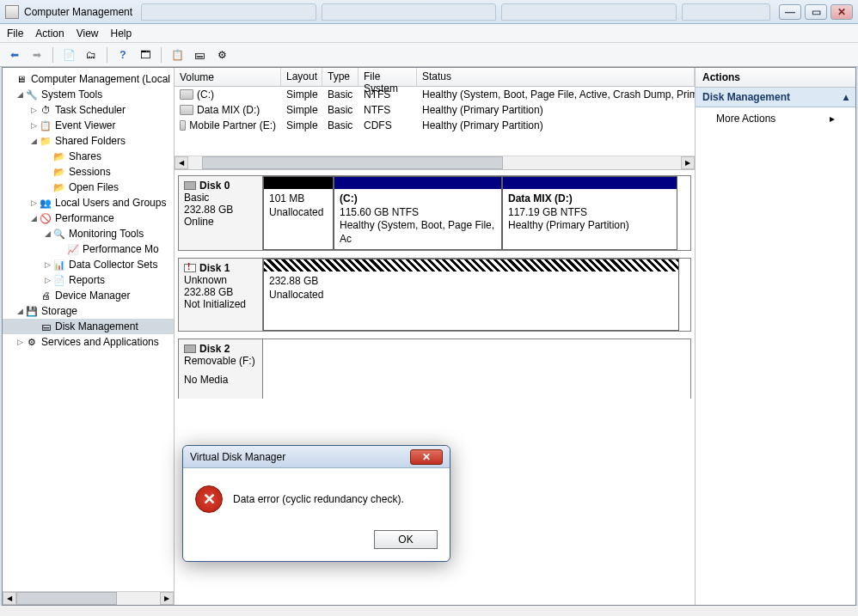 The image size is (858, 616). What do you see at coordinates (96, 326) in the screenshot?
I see `tree-disk-management-label: Disk Management` at bounding box center [96, 326].